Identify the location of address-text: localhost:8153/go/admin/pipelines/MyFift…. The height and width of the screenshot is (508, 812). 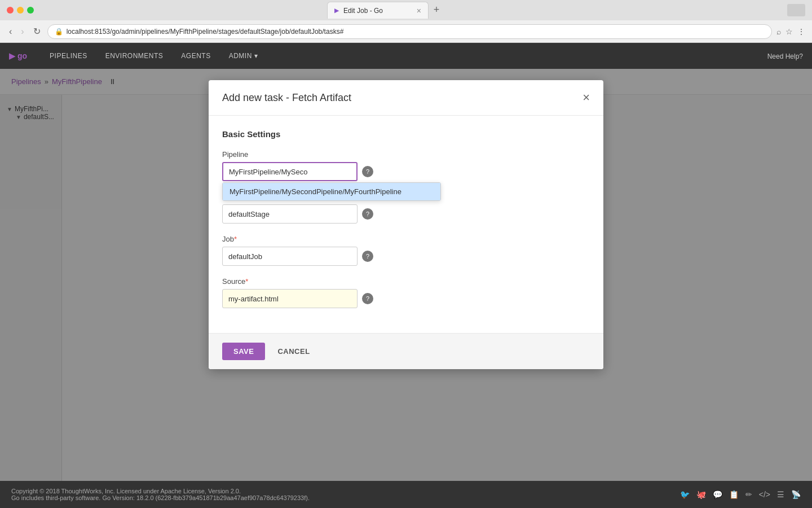
(205, 32).